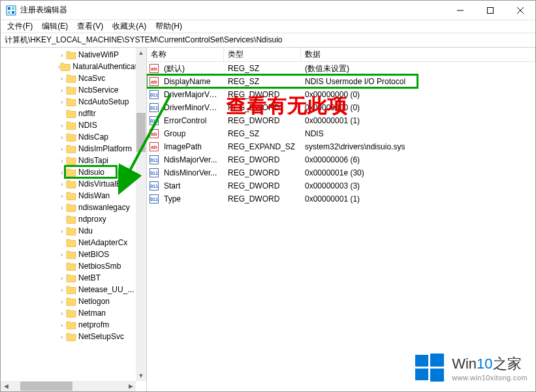 Image resolution: width=536 pixels, height=392 pixels. What do you see at coordinates (74, 113) in the screenshot?
I see `tree-item-ndfltr: ndfltr` at bounding box center [74, 113].